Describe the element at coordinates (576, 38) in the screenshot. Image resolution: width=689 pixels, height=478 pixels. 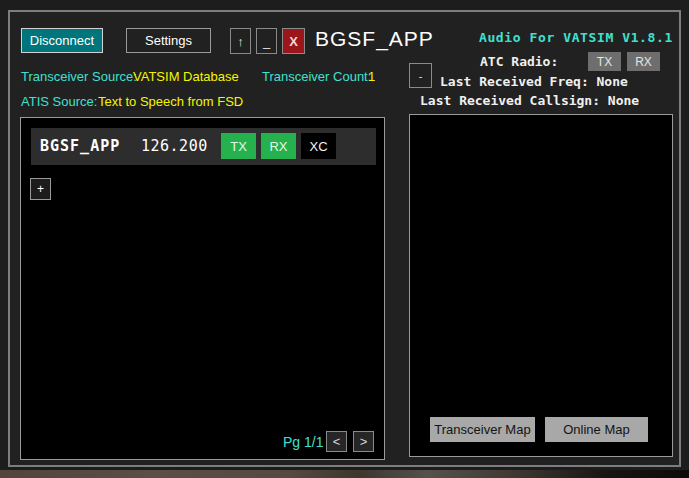
I see `app-version-label: Audio For VATSIM V1.8.1` at that location.